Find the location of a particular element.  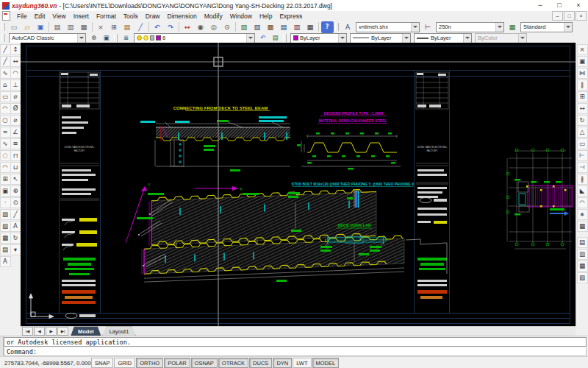

cut-icon: × is located at coordinates (101, 27).